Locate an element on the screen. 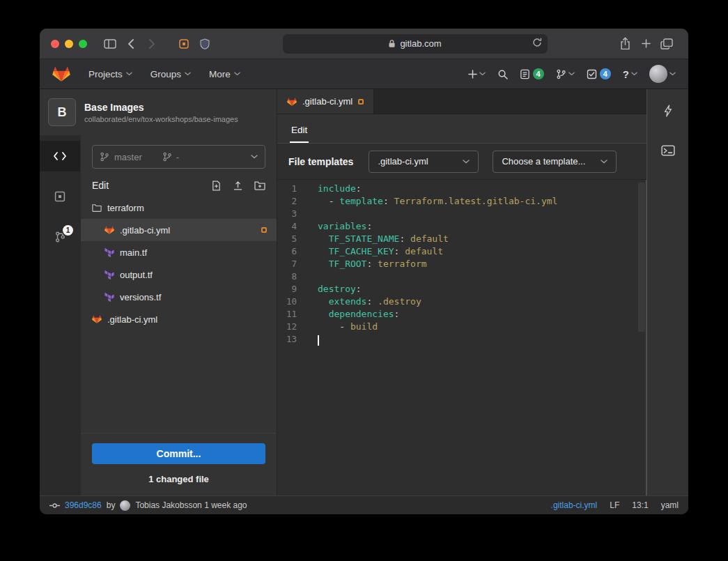 The width and height of the screenshot is (728, 561). tree-item-output-tf: output.tf is located at coordinates (178, 275).